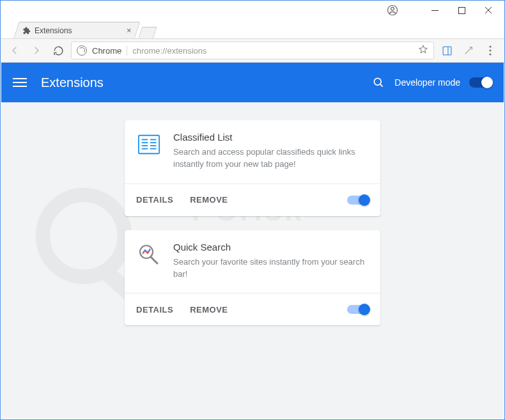 This screenshot has width=505, height=420. What do you see at coordinates (462, 10) in the screenshot?
I see `window-maximize-button` at bounding box center [462, 10].